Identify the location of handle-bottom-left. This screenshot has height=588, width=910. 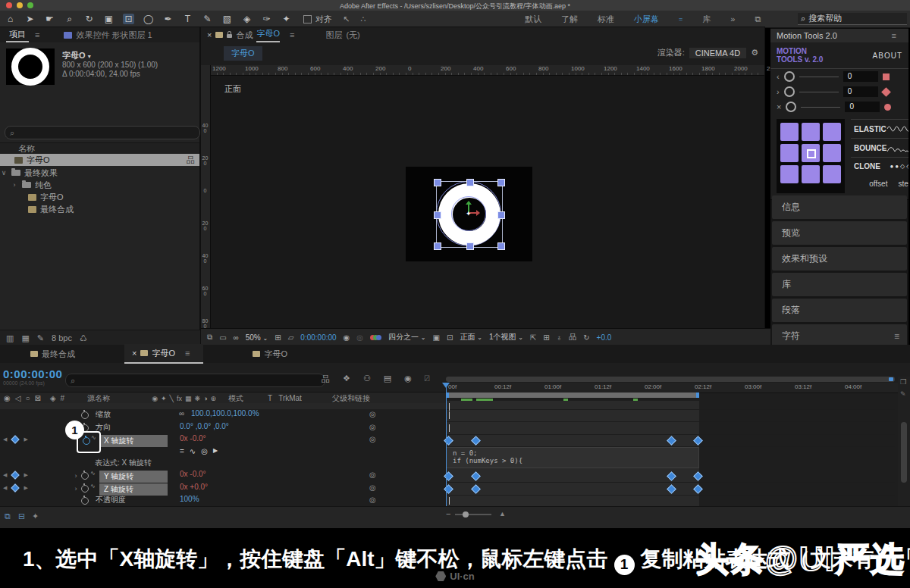
(438, 246).